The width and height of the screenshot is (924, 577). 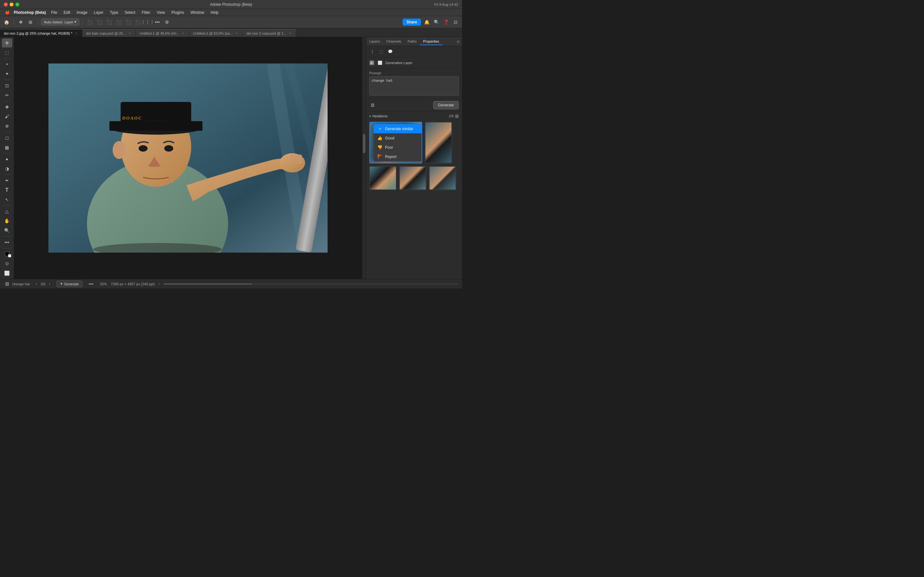 What do you see at coordinates (436, 22) in the screenshot?
I see `search-icon: 🔍` at bounding box center [436, 22].